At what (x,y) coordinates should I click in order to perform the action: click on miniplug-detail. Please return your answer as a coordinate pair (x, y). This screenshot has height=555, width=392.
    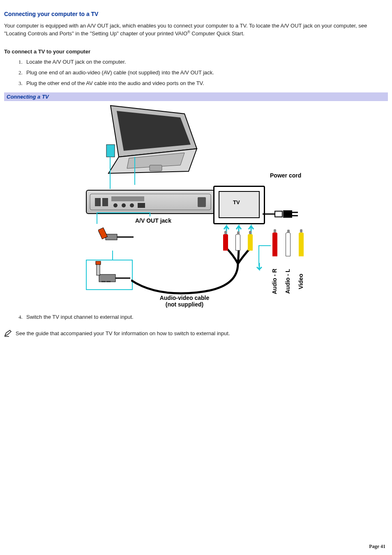
    Looking at the image, I should click on (117, 239).